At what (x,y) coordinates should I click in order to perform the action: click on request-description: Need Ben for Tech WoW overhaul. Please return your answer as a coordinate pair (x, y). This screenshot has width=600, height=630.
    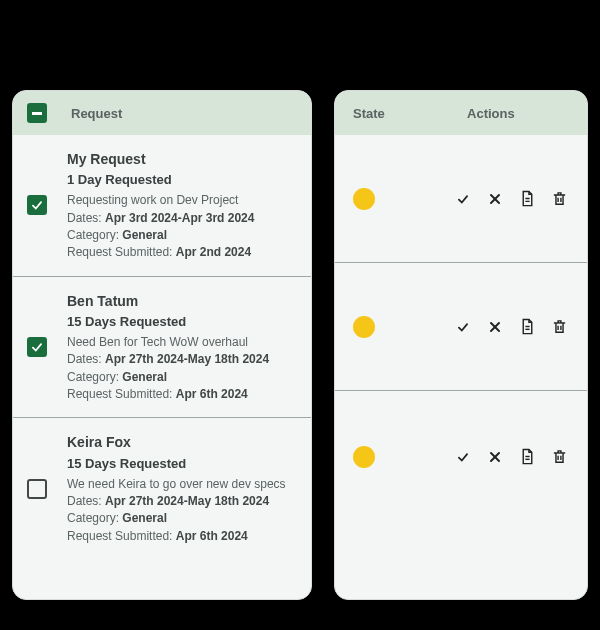
    Looking at the image, I should click on (182, 342).